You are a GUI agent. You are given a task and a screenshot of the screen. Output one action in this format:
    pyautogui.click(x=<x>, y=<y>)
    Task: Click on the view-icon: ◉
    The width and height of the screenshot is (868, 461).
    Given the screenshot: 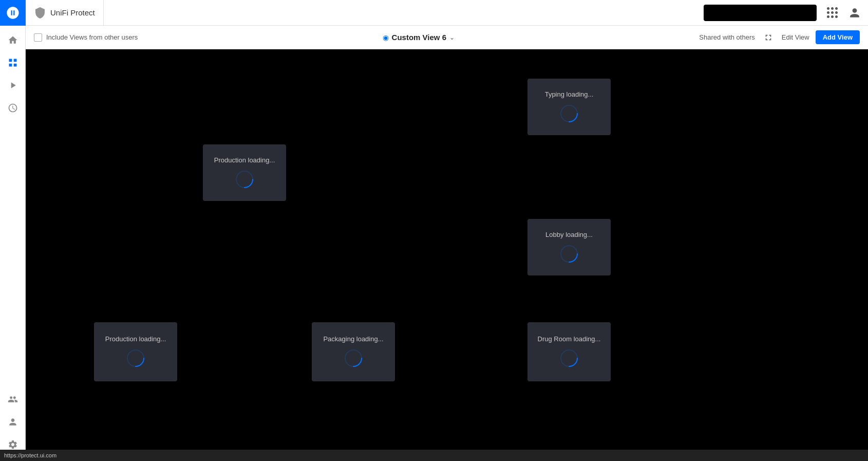 What is the action you would take?
    pyautogui.click(x=386, y=38)
    